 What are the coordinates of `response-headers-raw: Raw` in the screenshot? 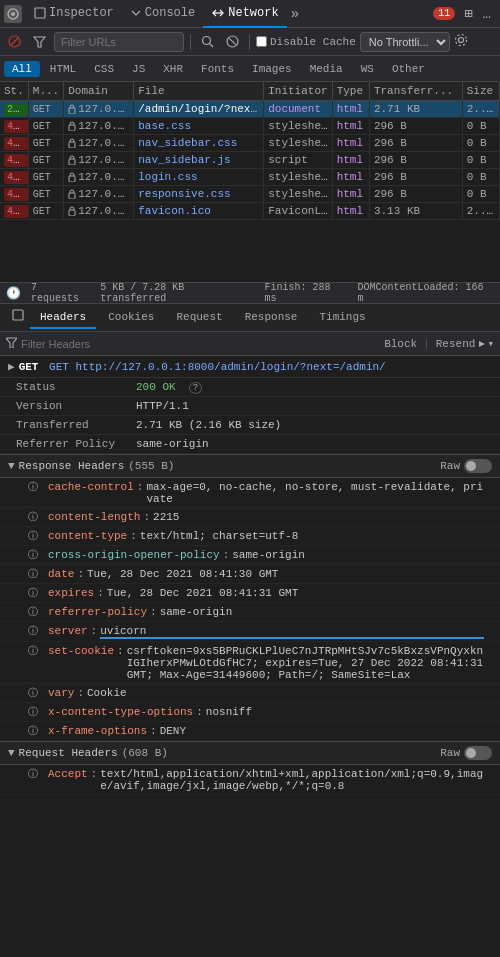 It's located at (466, 466).